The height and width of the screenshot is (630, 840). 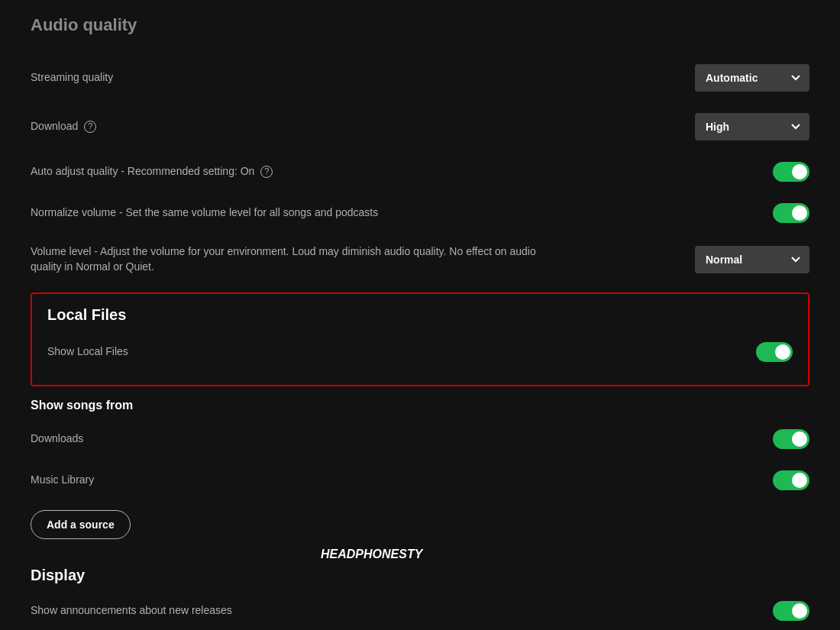 I want to click on auto-adjust-label: Auto adjust quality - Recommended settin…, so click(x=151, y=172).